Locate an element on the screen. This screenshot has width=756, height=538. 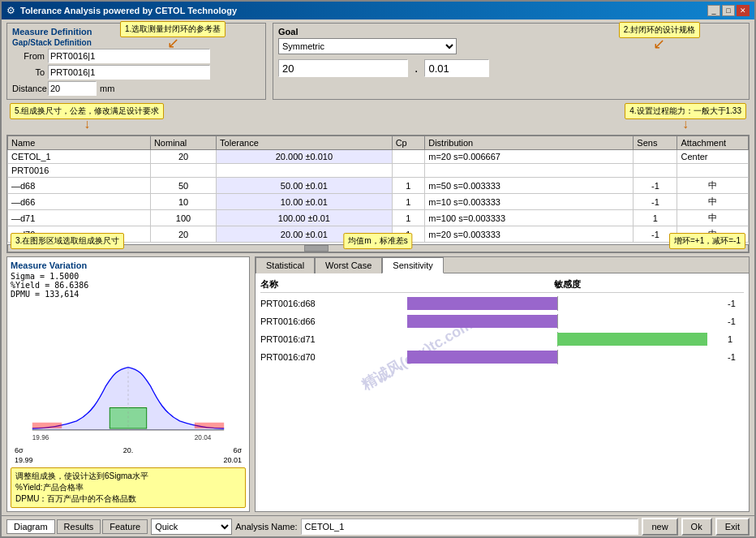
cell-name: —d66 is located at coordinates (79, 202).